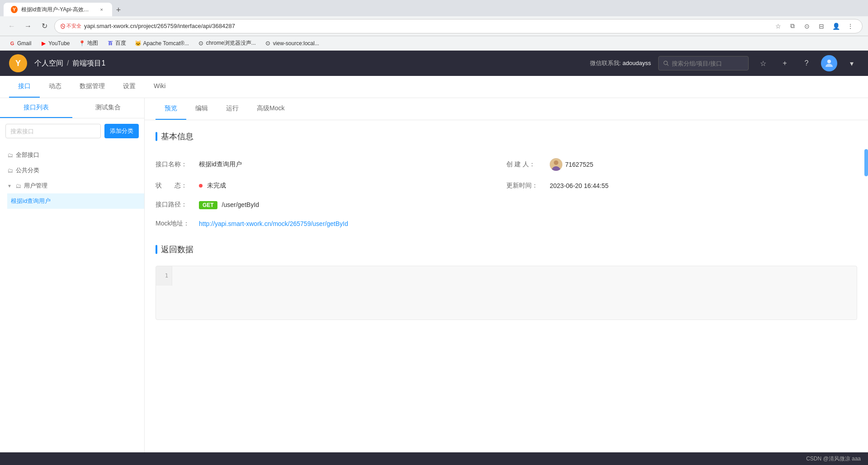 The width and height of the screenshot is (868, 465). I want to click on status-label: 状 态：, so click(174, 186).